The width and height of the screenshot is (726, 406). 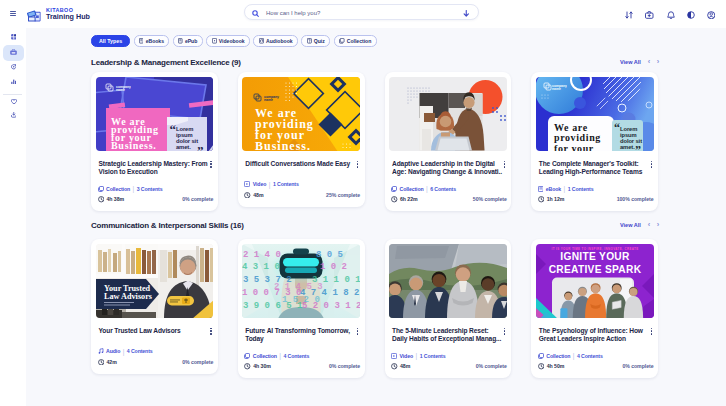 I want to click on svg-text: Law Advisors, so click(x=128, y=296).